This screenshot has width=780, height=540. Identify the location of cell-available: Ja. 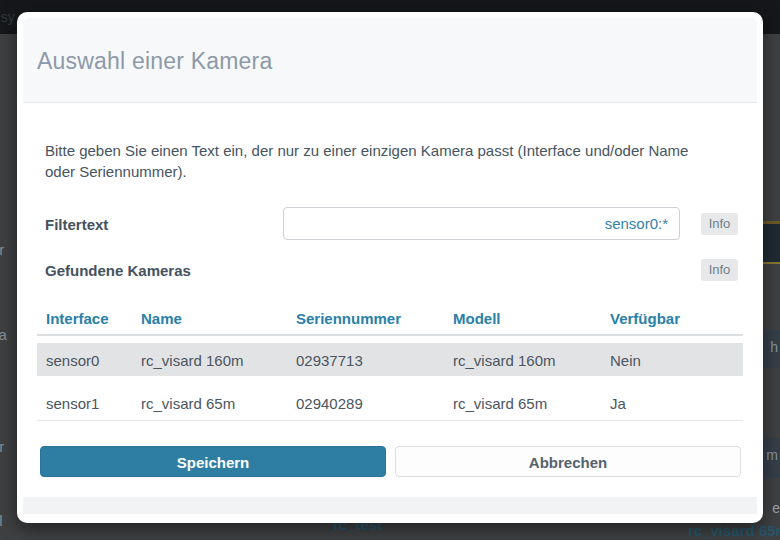
(618, 404).